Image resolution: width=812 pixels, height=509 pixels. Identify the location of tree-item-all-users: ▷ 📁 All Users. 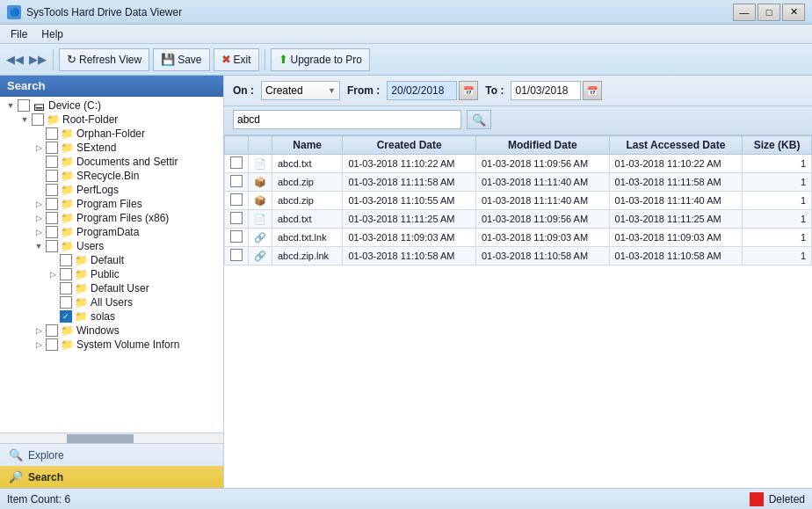
(112, 302).